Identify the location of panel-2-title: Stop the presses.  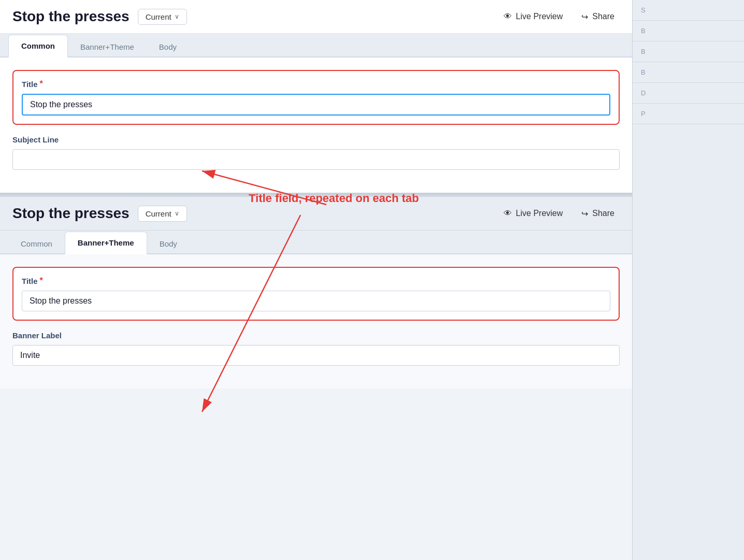
(71, 213).